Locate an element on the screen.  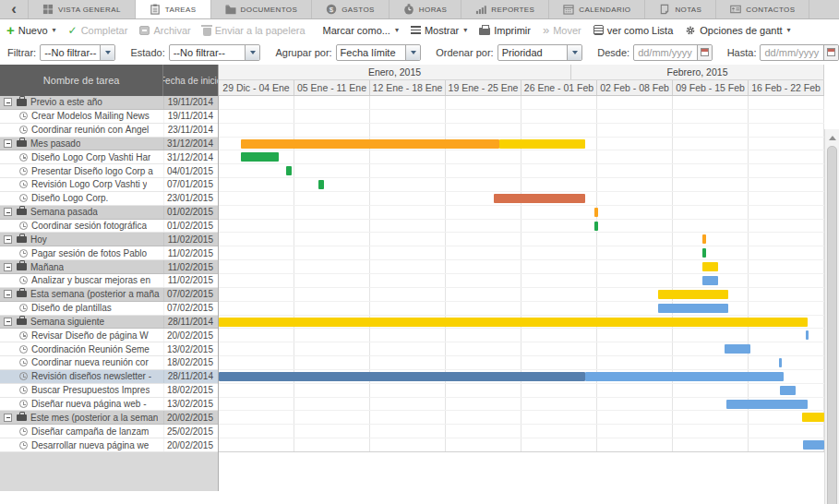
mark-as-button: Marcar como... ▾ is located at coordinates (361, 30).